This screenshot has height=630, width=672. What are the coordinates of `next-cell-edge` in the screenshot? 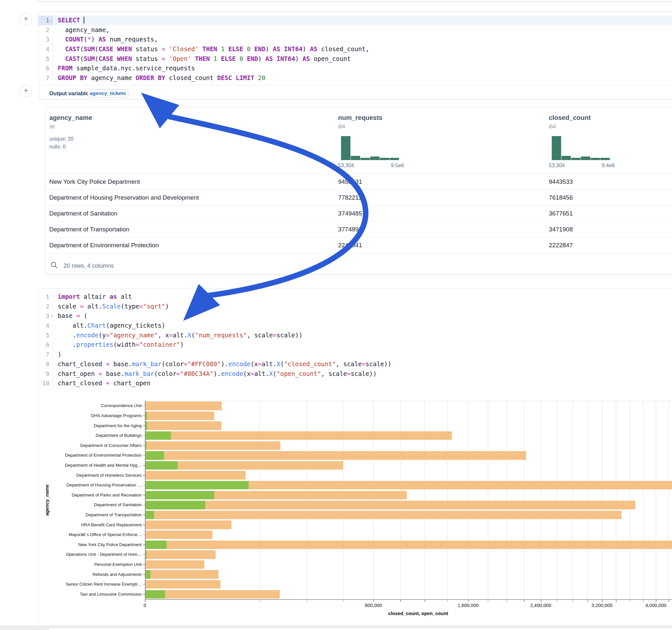 It's located at (360, 629).